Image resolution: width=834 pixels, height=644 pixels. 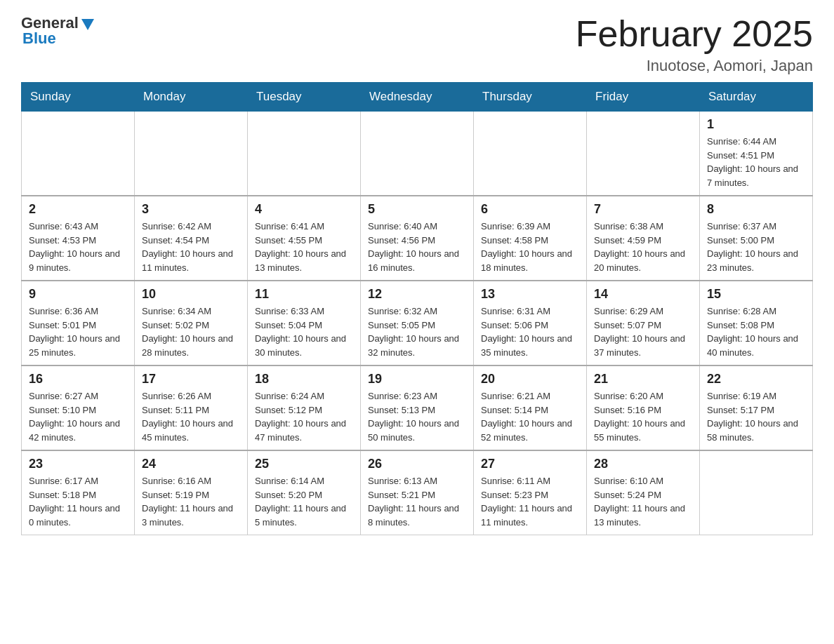 I want to click on calendar-title: February 2025, so click(x=694, y=34).